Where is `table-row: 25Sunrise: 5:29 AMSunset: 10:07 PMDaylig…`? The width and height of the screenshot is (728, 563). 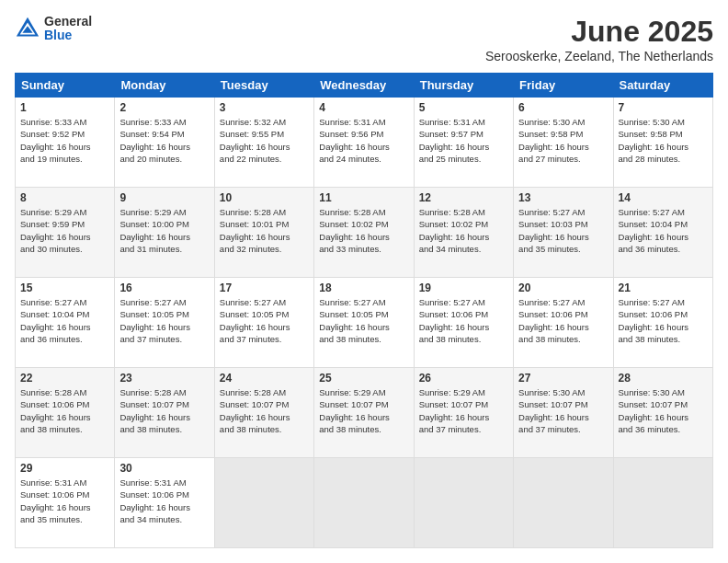
table-row: 25Sunrise: 5:29 AMSunset: 10:07 PMDaylig… is located at coordinates (364, 413).